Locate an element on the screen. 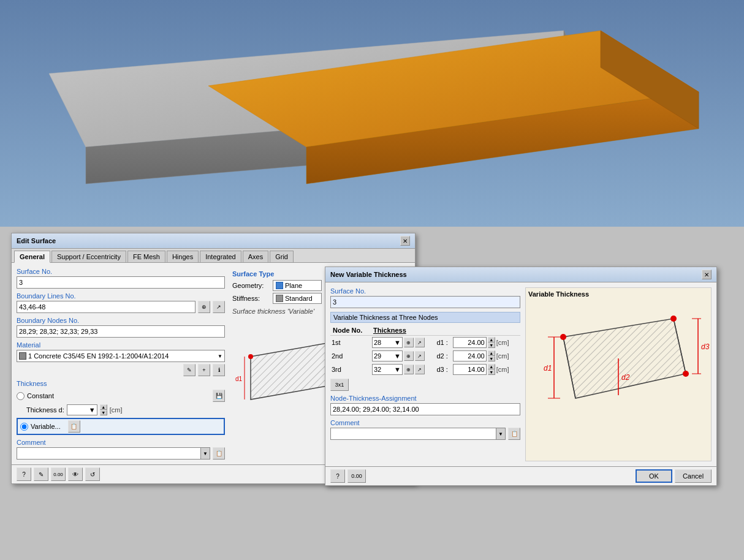 The height and width of the screenshot is (560, 744). table-row: 2nd 29 ▼ ⊕ ↗ d2 : is located at coordinates (425, 356).